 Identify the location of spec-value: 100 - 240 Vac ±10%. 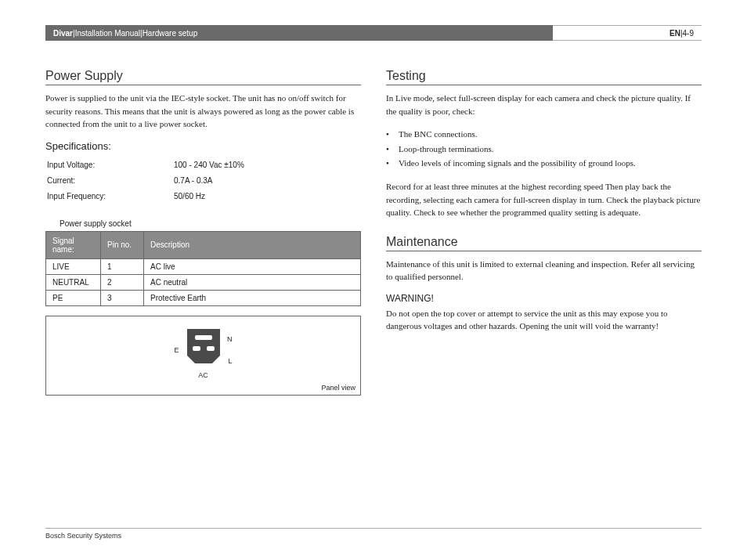
(209, 165).